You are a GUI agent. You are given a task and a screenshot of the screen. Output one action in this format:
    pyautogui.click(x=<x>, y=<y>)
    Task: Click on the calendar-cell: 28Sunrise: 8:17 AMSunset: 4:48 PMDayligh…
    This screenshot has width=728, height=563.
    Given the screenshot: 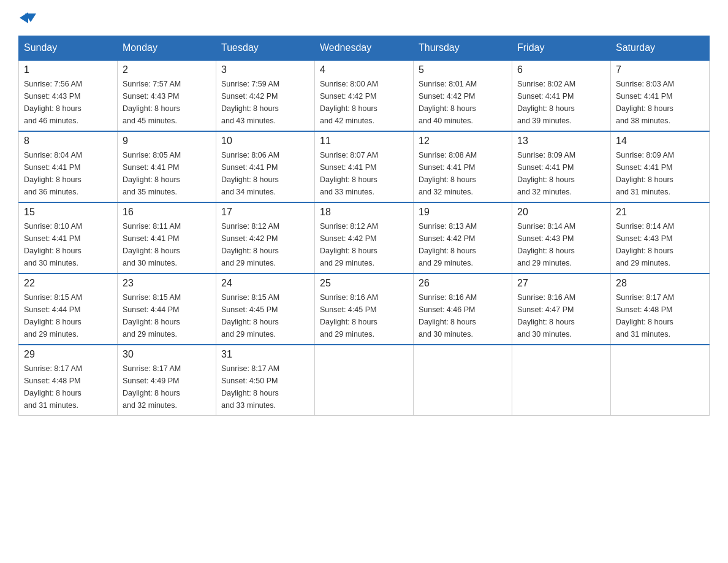 What is the action you would take?
    pyautogui.click(x=661, y=309)
    